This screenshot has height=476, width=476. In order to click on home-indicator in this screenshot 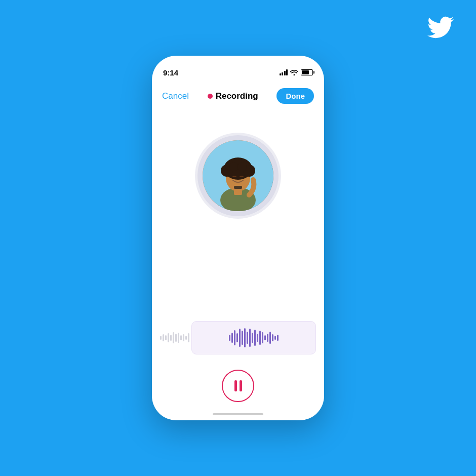, I will do `click(238, 414)`.